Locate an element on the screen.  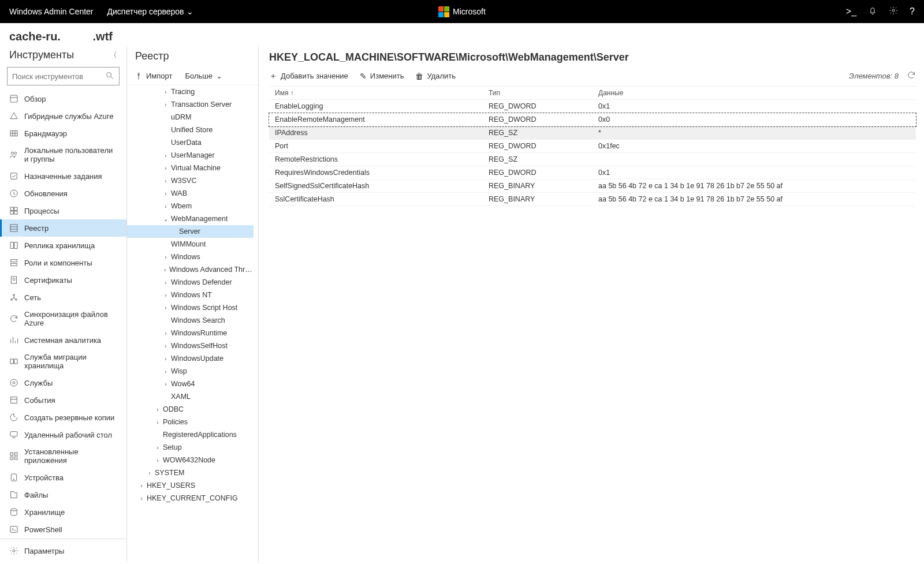
tree-node: ›WindowsSelfHost is located at coordinates (193, 346).